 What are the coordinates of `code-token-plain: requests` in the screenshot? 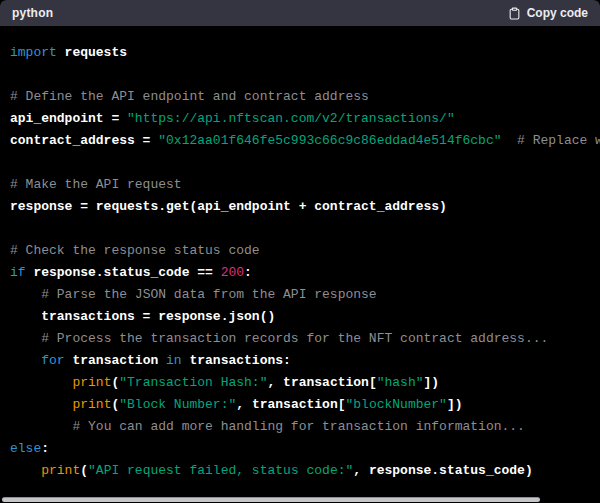 It's located at (92, 52).